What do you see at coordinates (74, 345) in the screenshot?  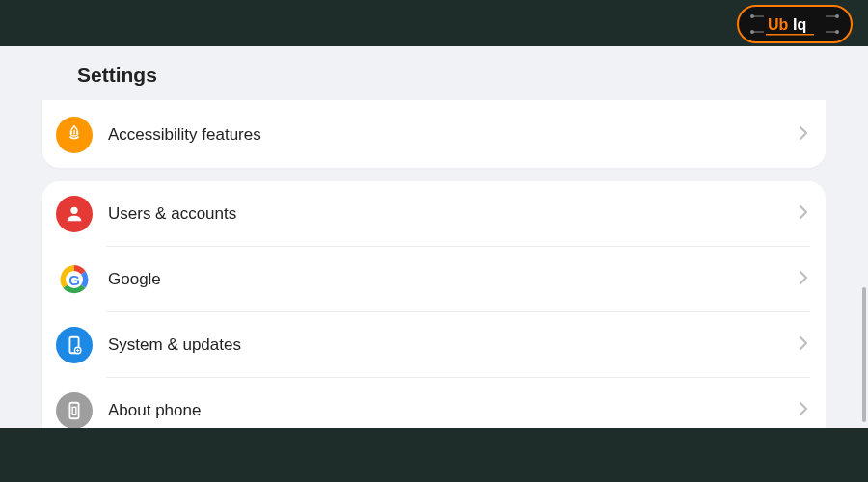 I see `system-icon` at bounding box center [74, 345].